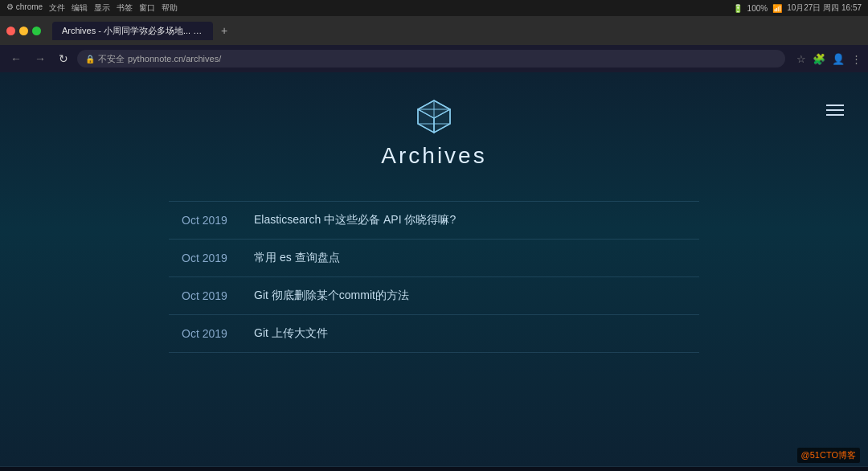 The image size is (868, 471). I want to click on security-icon: 🔒, so click(90, 59).